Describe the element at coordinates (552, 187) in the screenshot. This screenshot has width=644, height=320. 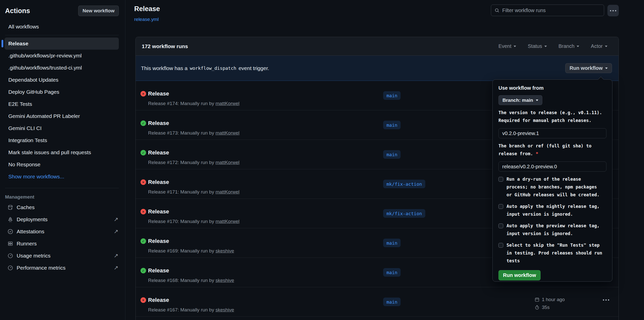
I see `panel-checkbox-row: Run a dry-run of the release process; no…` at that location.